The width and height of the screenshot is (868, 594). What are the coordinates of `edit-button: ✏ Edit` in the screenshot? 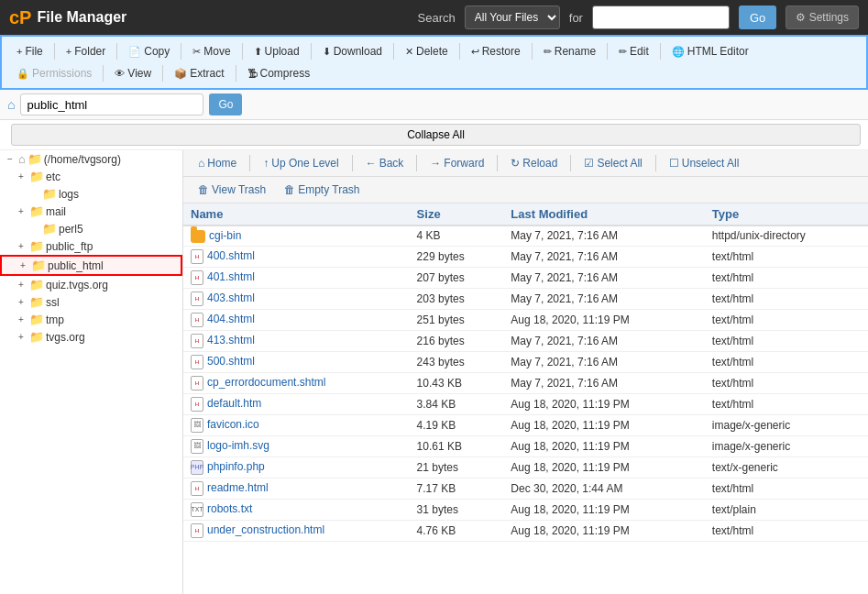 It's located at (634, 51).